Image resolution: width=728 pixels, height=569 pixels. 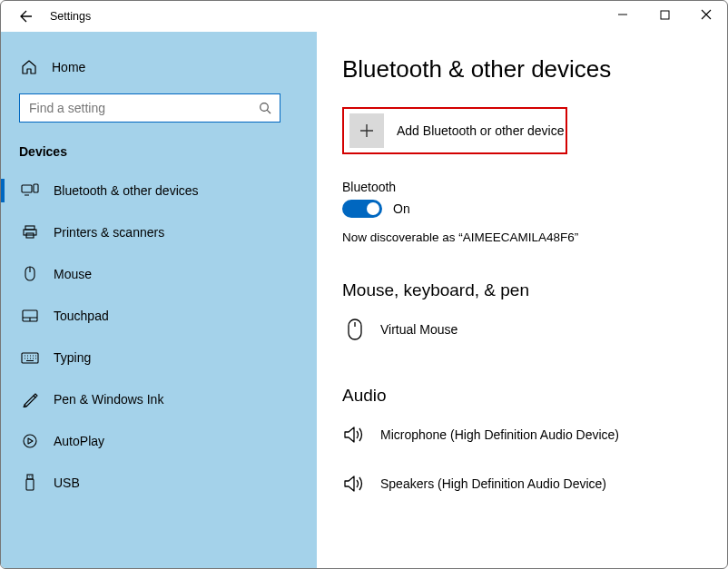 I want to click on home-icon, so click(x=29, y=67).